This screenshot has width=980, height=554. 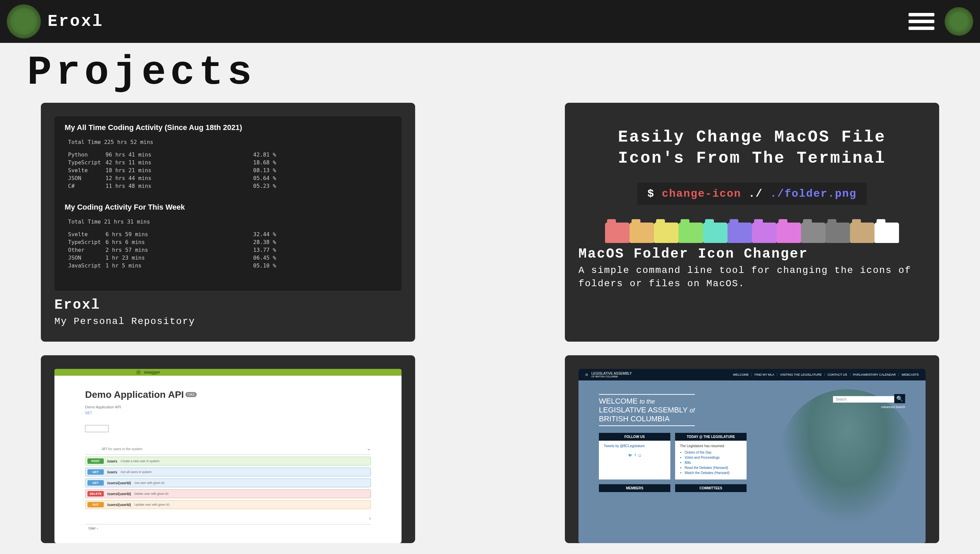 I want to click on macos-command: $ change-icon ./ ./folder.png, so click(x=752, y=194).